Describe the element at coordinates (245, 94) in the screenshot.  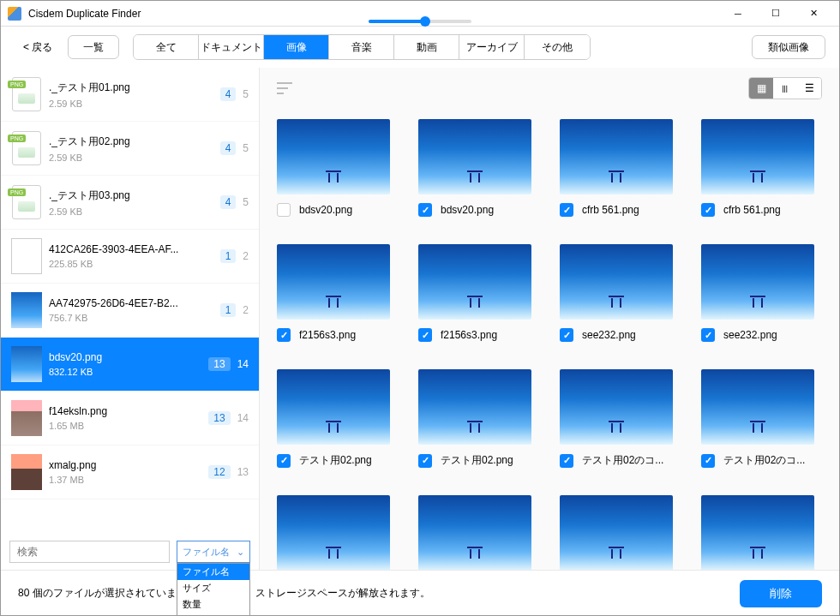
I see `total-count: 5` at that location.